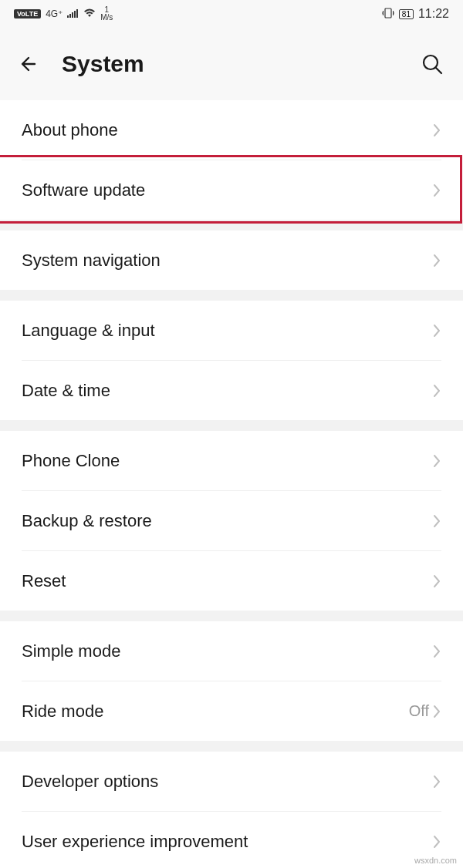  What do you see at coordinates (106, 18) in the screenshot?
I see `speed-unit: M/s` at bounding box center [106, 18].